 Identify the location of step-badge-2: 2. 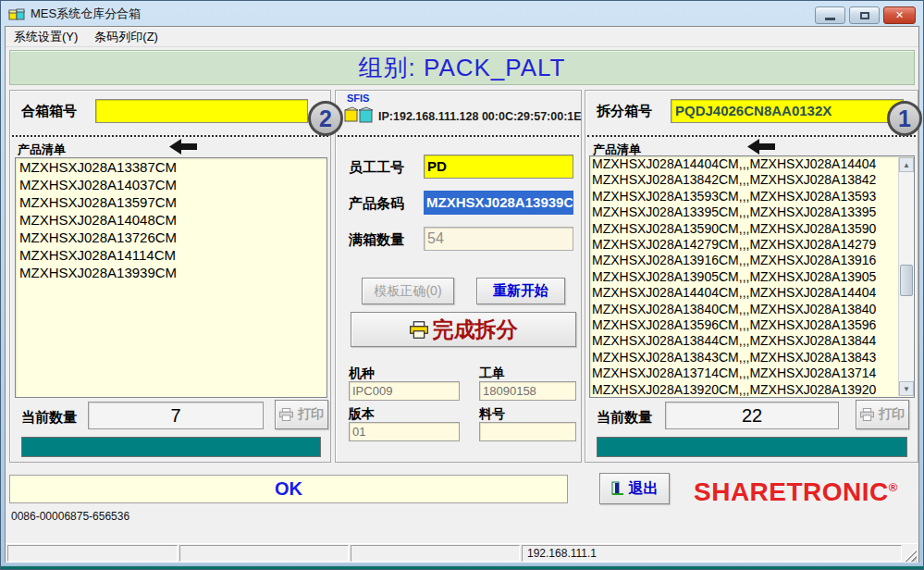
(326, 118).